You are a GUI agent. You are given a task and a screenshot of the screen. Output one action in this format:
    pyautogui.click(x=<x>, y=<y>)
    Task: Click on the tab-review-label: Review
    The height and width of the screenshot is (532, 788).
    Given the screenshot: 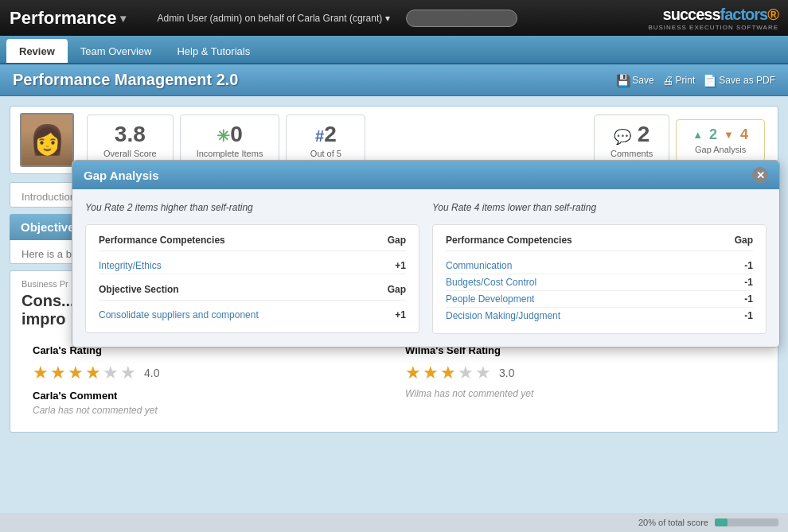 What is the action you would take?
    pyautogui.click(x=37, y=51)
    